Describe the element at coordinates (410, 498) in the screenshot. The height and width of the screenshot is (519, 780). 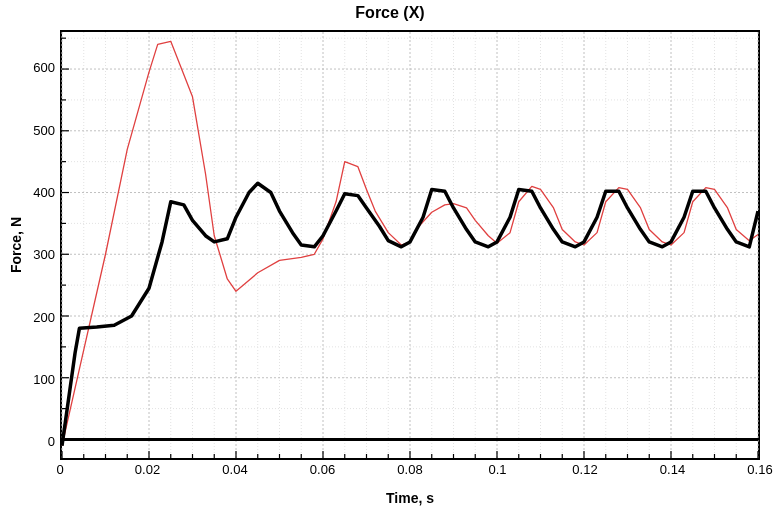
I see `x-axis-label: Time, s` at that location.